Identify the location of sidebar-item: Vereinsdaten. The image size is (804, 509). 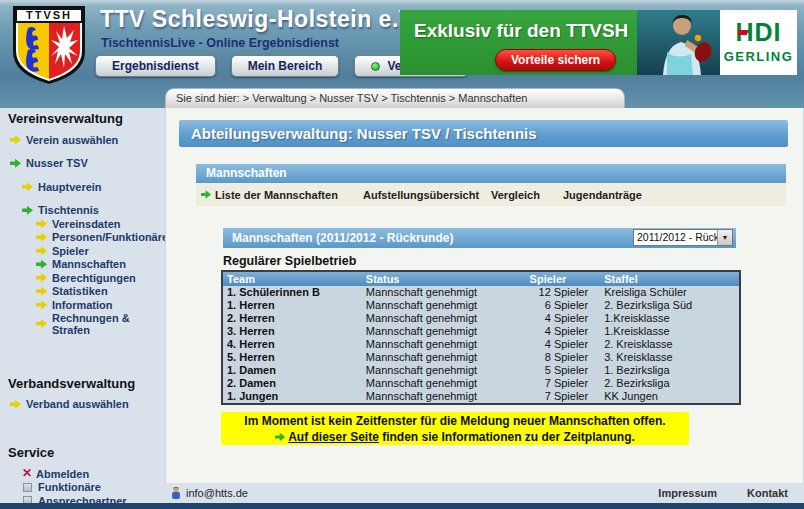
(86, 224).